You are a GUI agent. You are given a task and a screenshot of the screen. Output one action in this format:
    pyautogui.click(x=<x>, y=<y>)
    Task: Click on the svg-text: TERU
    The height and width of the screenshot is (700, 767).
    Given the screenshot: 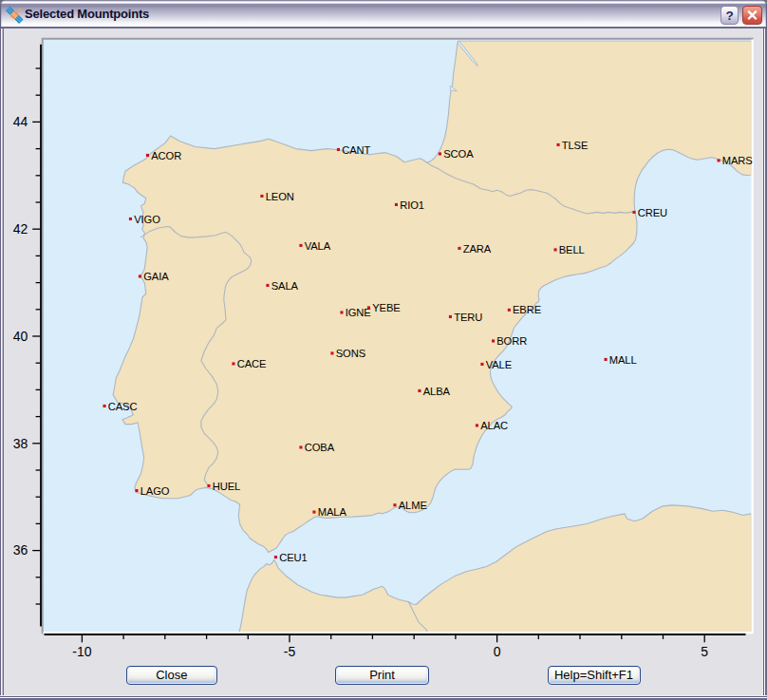 What is the action you would take?
    pyautogui.click(x=468, y=317)
    